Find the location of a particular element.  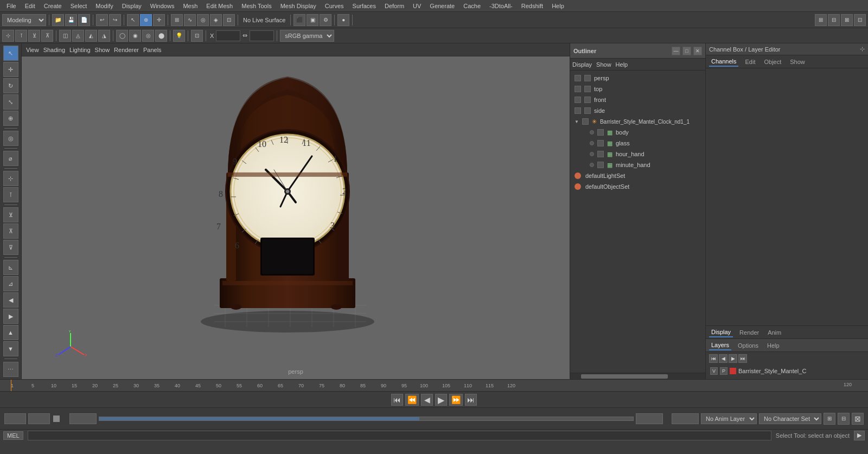

ipr-btn: ▣ is located at coordinates (312, 20).